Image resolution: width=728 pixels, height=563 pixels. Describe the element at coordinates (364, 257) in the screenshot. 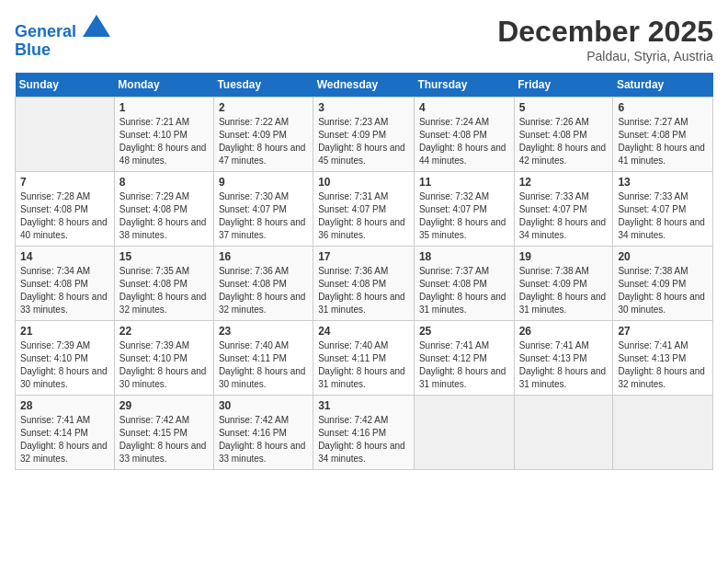

I see `day-number: 17` at that location.